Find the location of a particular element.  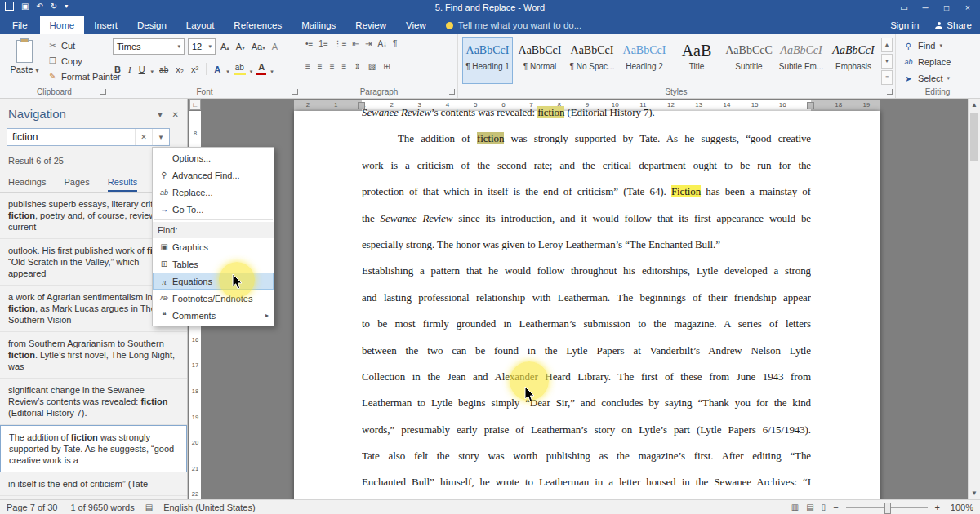

navigation-close-icon: ✕ is located at coordinates (176, 114).